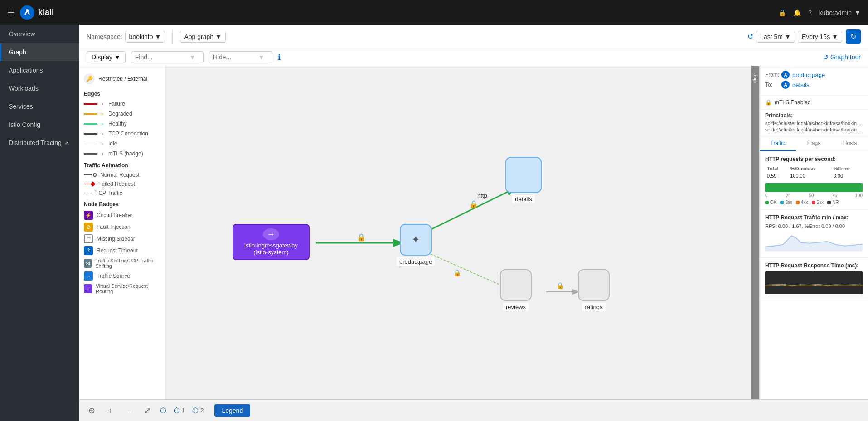 The image size is (868, 421). I want to click on edges-title: Edges, so click(122, 94).